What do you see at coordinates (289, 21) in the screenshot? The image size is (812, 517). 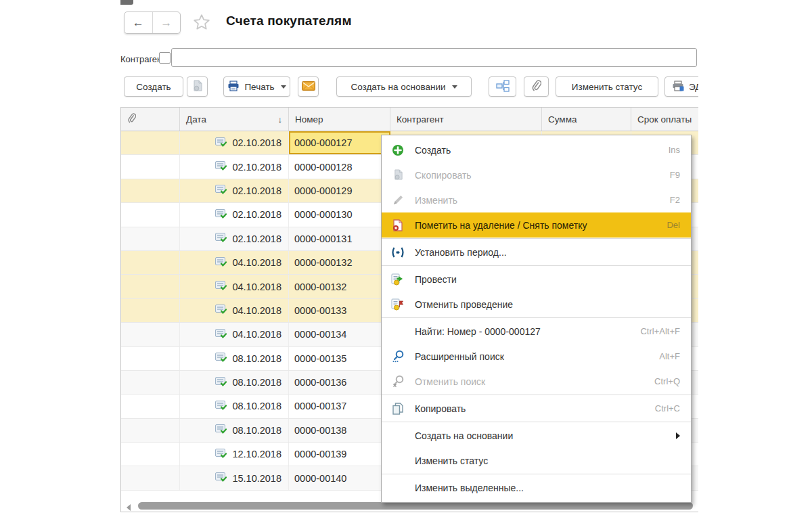 I see `page-title: Счета покупателям` at bounding box center [289, 21].